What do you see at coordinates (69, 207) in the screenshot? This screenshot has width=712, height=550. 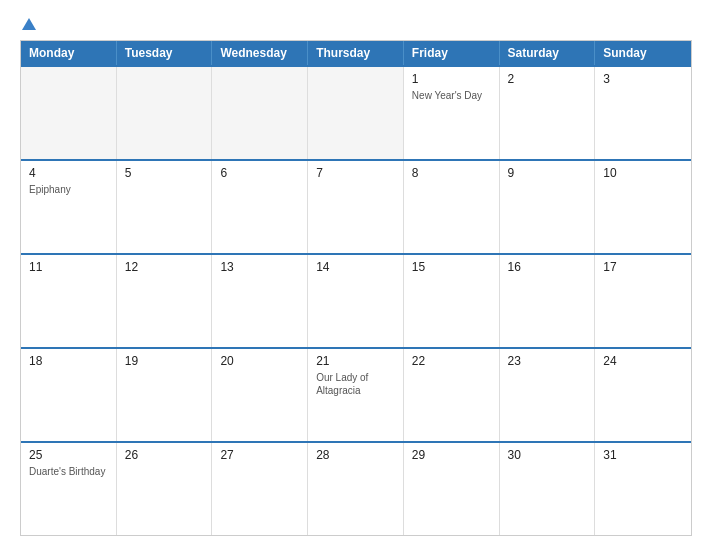 I see `calendar-cell: 4Epiphany` at bounding box center [69, 207].